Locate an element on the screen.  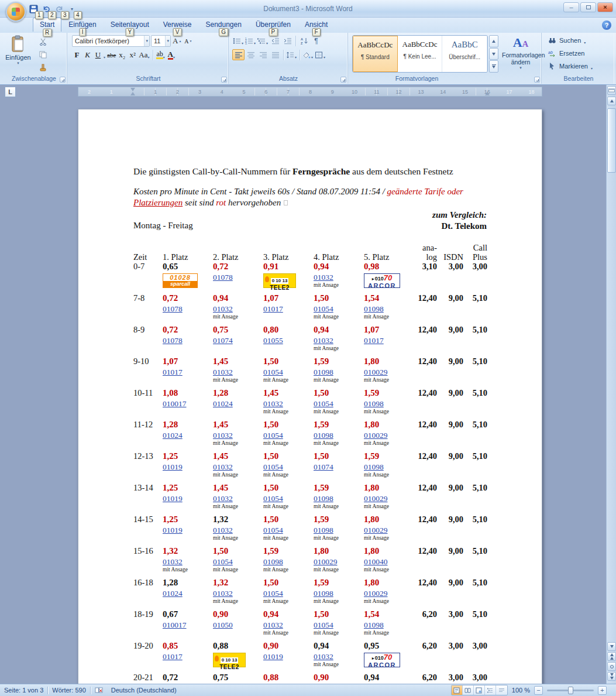
minimize-button: – is located at coordinates (571, 7).